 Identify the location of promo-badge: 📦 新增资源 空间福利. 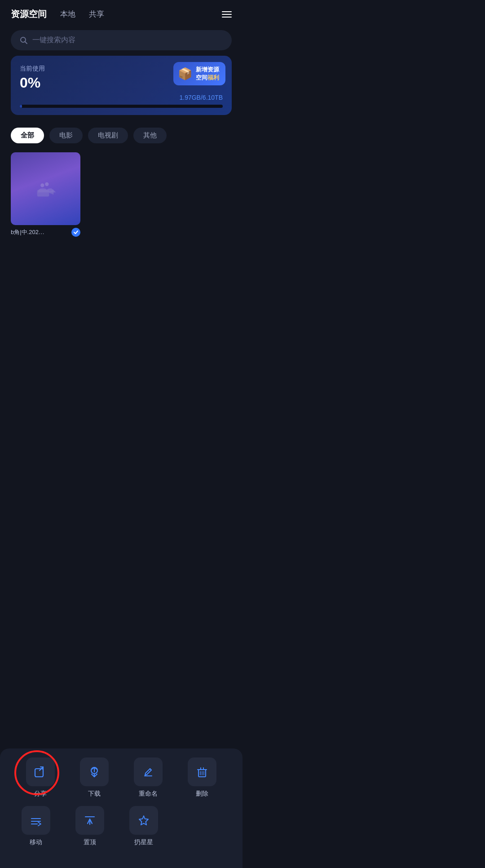
(199, 74).